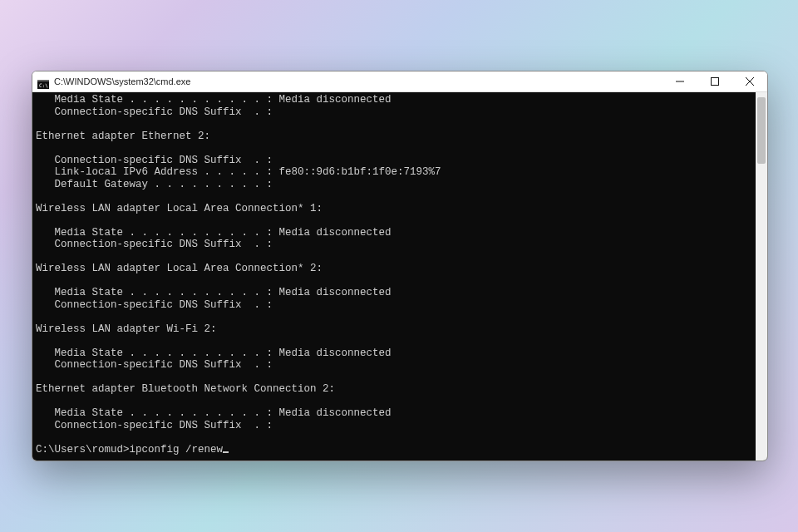 This screenshot has height=532, width=798. What do you see at coordinates (43, 81) in the screenshot?
I see `cmd-icon: C:\` at bounding box center [43, 81].